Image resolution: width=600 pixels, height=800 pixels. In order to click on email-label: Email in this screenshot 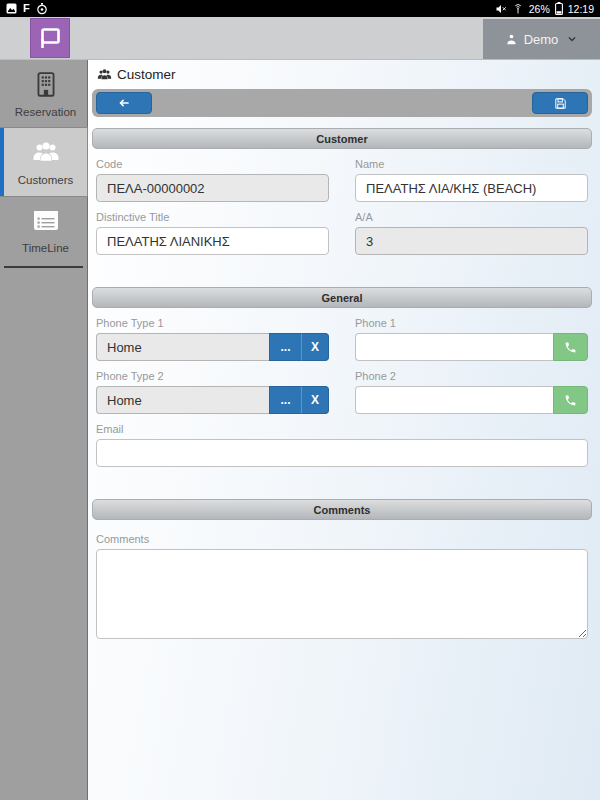, I will do `click(342, 429)`.